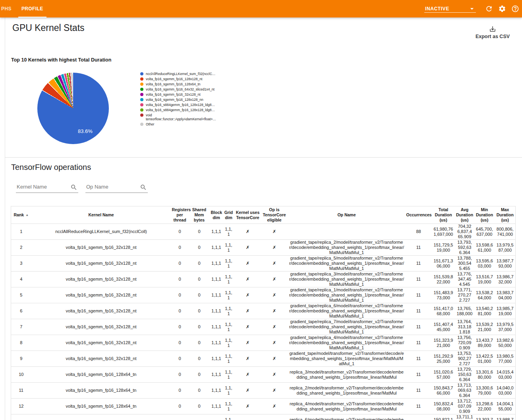 The width and height of the screenshot is (522, 420). What do you see at coordinates (443, 391) in the screenshot?
I see `cell-total_duration: 150,843,766,000` at bounding box center [443, 391].